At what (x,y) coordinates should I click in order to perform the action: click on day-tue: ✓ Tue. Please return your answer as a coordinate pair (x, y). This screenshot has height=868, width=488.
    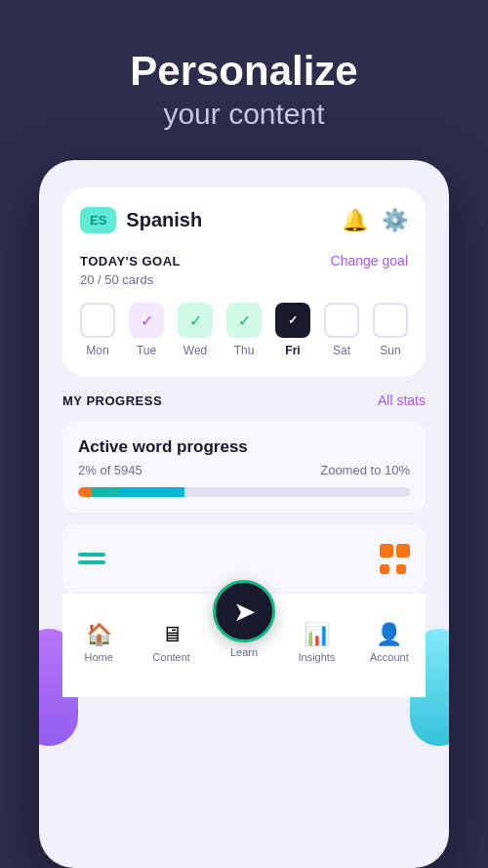
    Looking at the image, I should click on (146, 330).